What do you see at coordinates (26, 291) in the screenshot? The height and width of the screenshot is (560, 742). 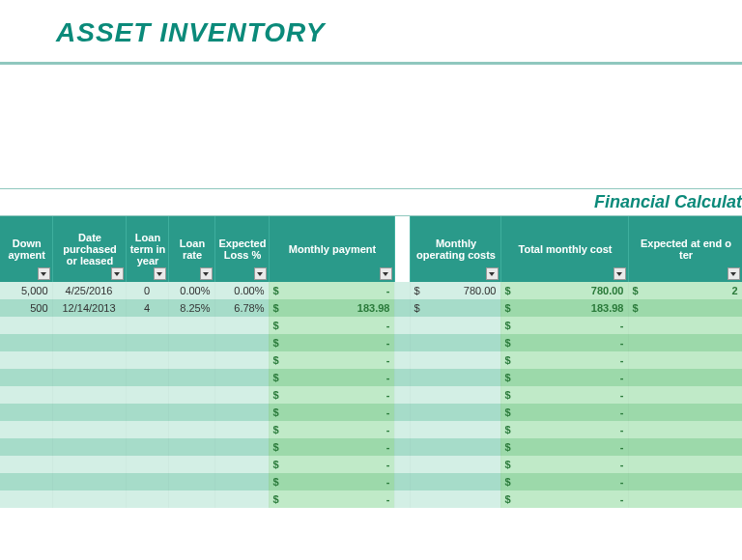 I see `cell: 5,000` at bounding box center [26, 291].